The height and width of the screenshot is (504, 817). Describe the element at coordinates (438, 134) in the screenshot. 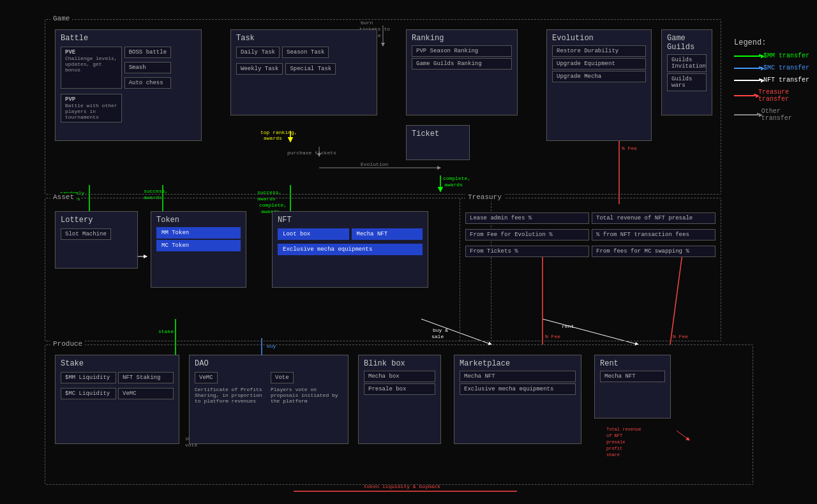

I see `ticket-title: Ticket` at that location.